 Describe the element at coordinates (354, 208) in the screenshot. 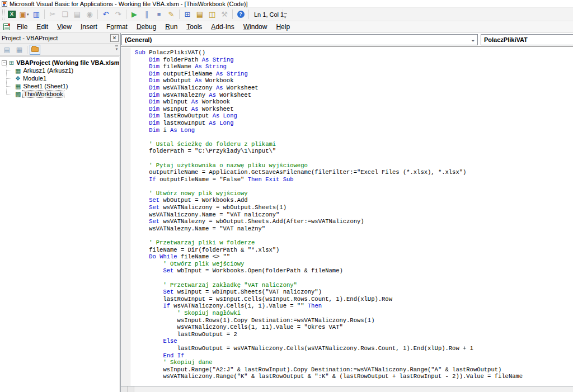

I see `code-line: Set wsVATNaliczony = wbOutput.Sheets(1)` at that location.